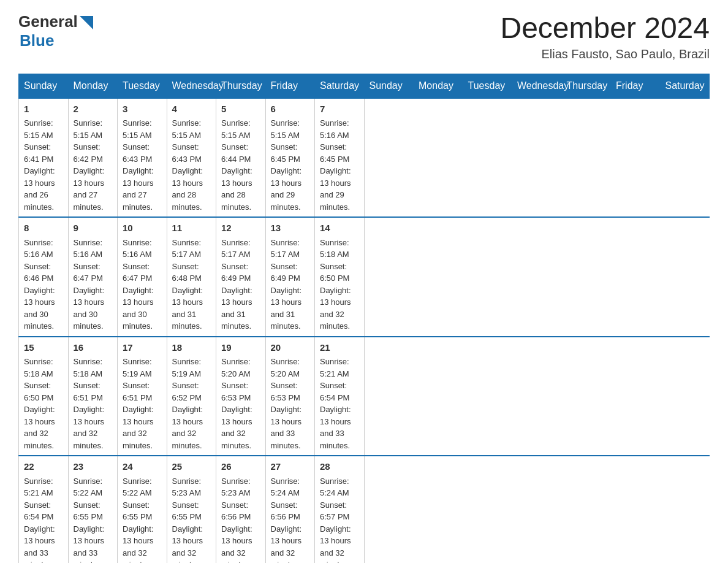  I want to click on daylight-text: Daylight: 13 hours and 30 minutes., so click(93, 308).